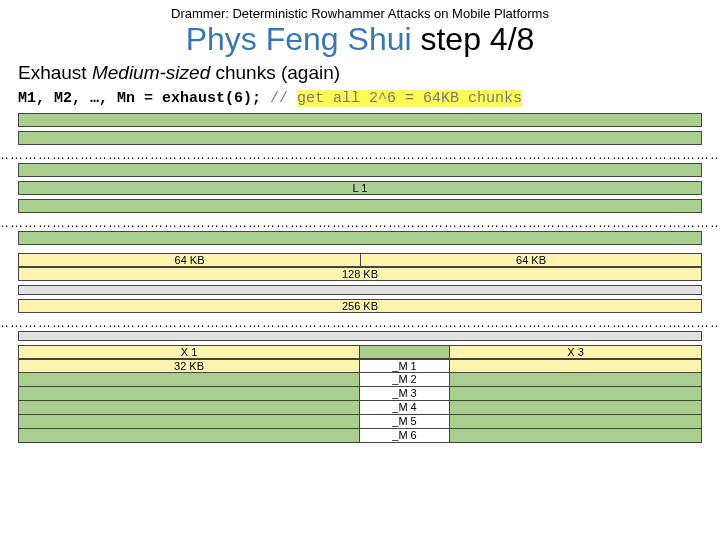 This screenshot has width=720, height=540. I want to click on x-row: X 1 X 3, so click(360, 352).